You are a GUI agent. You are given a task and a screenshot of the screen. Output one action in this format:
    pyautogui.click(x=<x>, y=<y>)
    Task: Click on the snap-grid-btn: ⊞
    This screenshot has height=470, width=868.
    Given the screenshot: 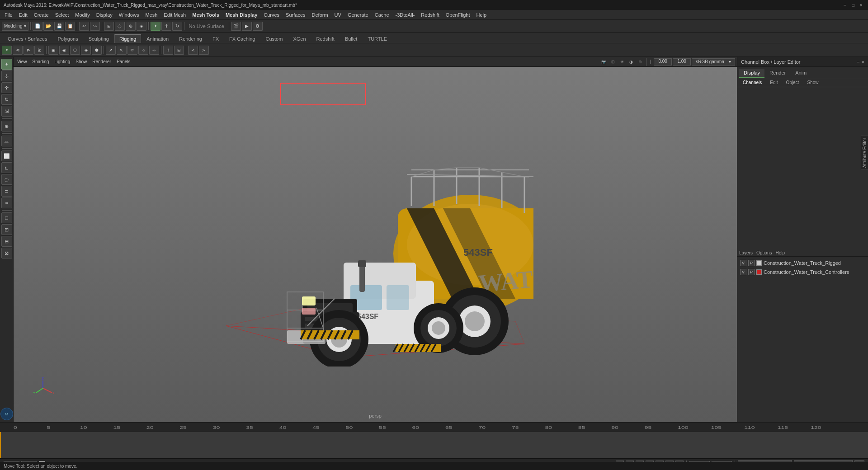 What is the action you would take?
    pyautogui.click(x=109, y=26)
    